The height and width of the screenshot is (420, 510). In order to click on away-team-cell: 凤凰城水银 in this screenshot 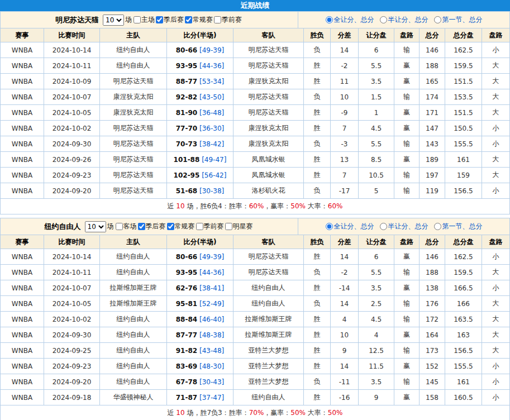, I will do `click(269, 160)`.